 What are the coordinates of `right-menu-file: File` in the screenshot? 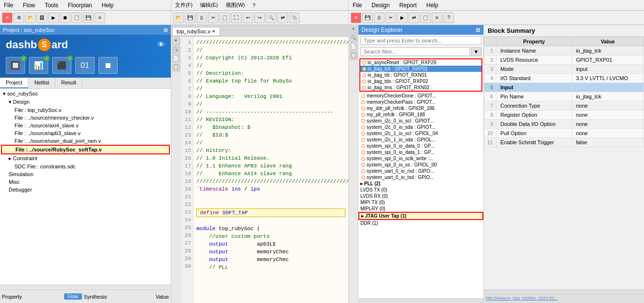 It's located at (357, 5).